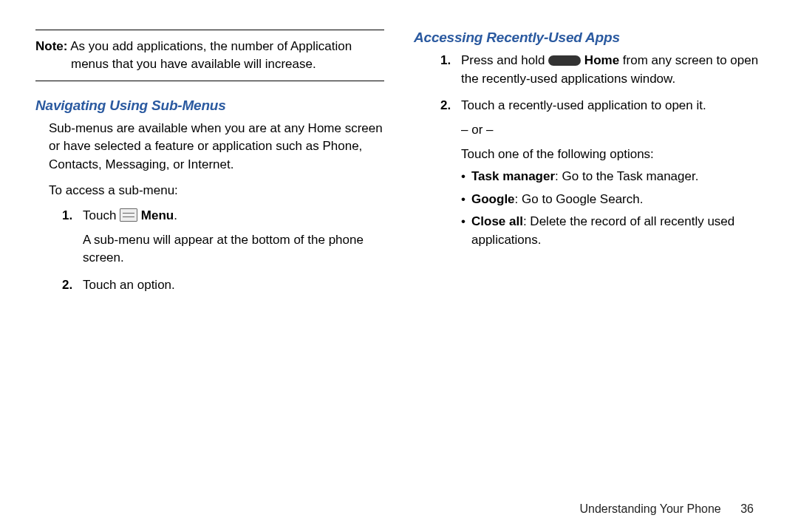 This screenshot has width=798, height=532. Describe the element at coordinates (612, 130) in the screenshot. I see `step-or: – or –` at that location.